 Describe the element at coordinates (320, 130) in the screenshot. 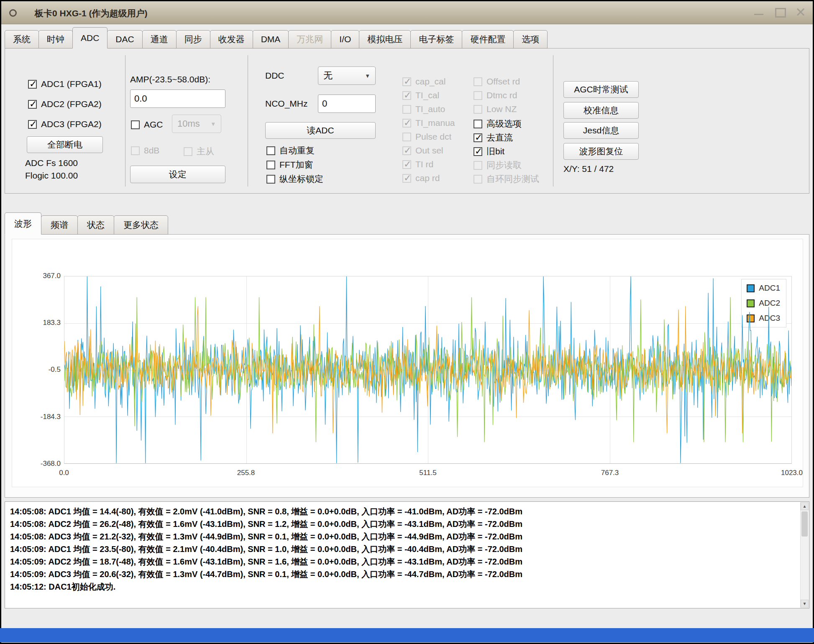

I see `read-adc-button: 读ADC` at that location.